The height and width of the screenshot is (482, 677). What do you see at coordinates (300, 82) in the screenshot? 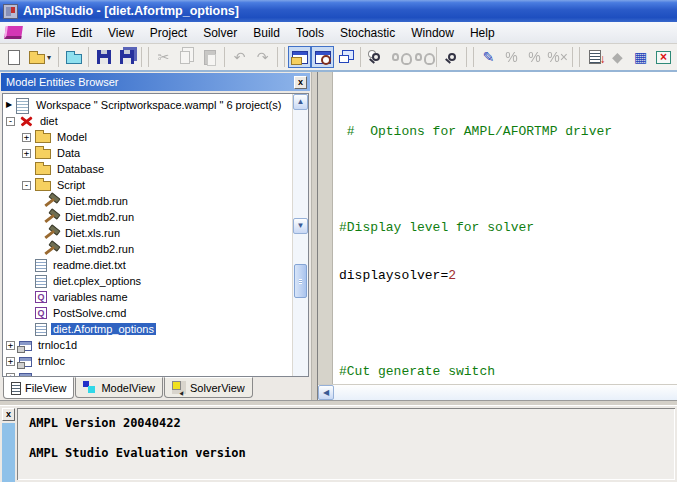
I see `panel-close-button: x` at bounding box center [300, 82].